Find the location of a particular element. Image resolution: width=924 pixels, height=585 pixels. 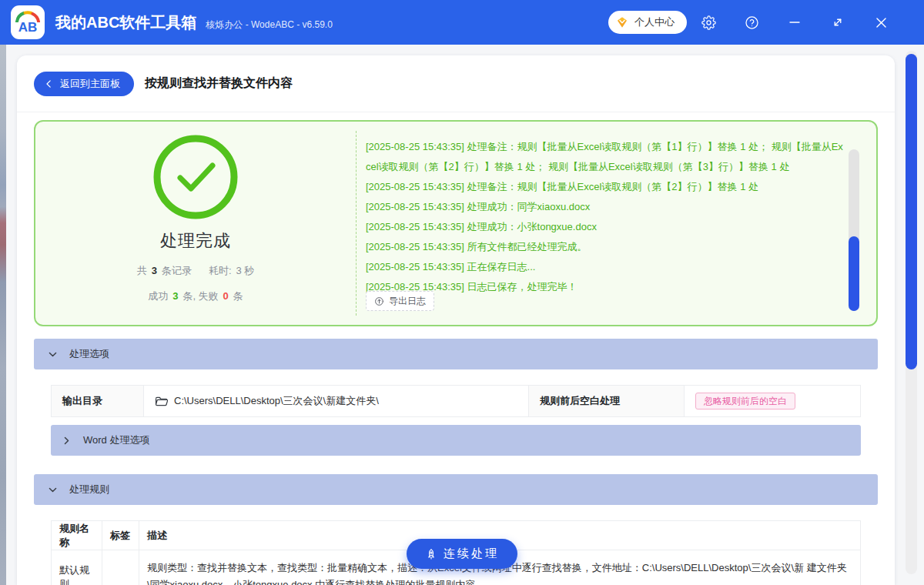

total-prefix: 共 is located at coordinates (142, 271).